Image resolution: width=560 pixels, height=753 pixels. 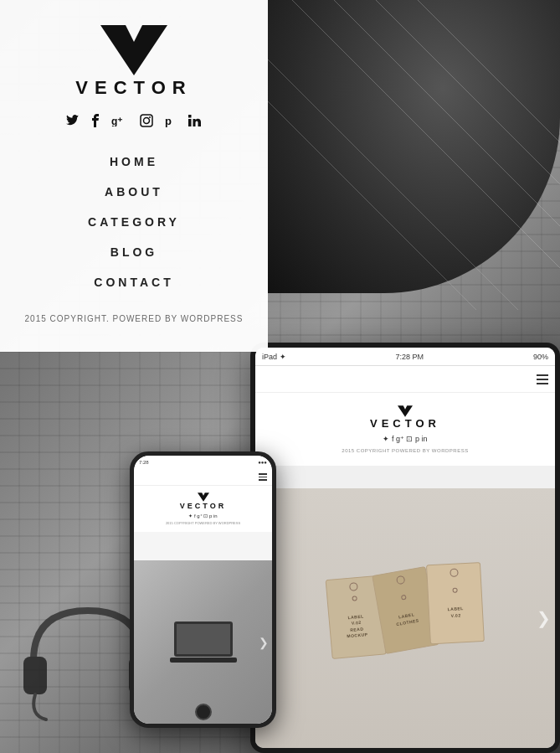 What do you see at coordinates (134, 88) in the screenshot?
I see `logo-text: VECTOR` at bounding box center [134, 88].